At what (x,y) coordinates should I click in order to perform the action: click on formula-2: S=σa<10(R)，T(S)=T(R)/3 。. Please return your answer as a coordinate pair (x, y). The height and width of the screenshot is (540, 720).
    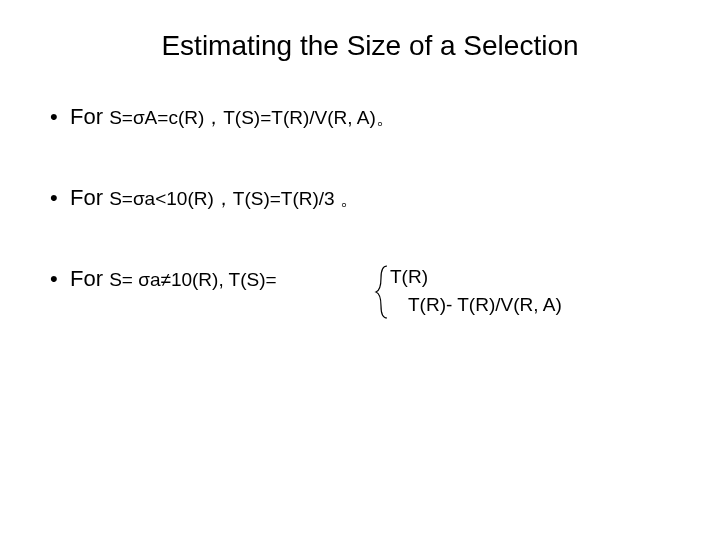
    Looking at the image, I should click on (234, 198).